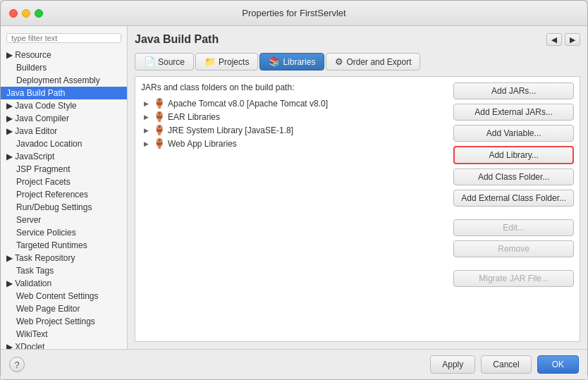  What do you see at coordinates (63, 118) in the screenshot?
I see `sidebar-item-5: ▶ Java Compiler` at bounding box center [63, 118].